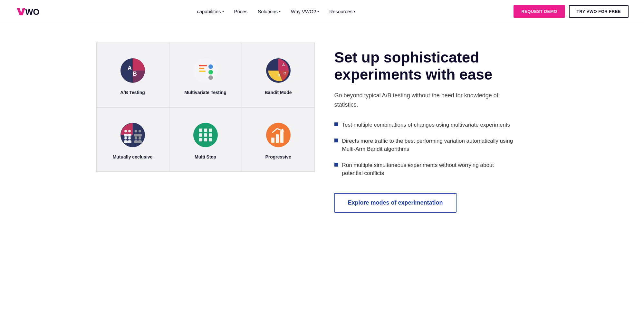 The height and width of the screenshot is (327, 644). I want to click on progressive-icon, so click(278, 135).